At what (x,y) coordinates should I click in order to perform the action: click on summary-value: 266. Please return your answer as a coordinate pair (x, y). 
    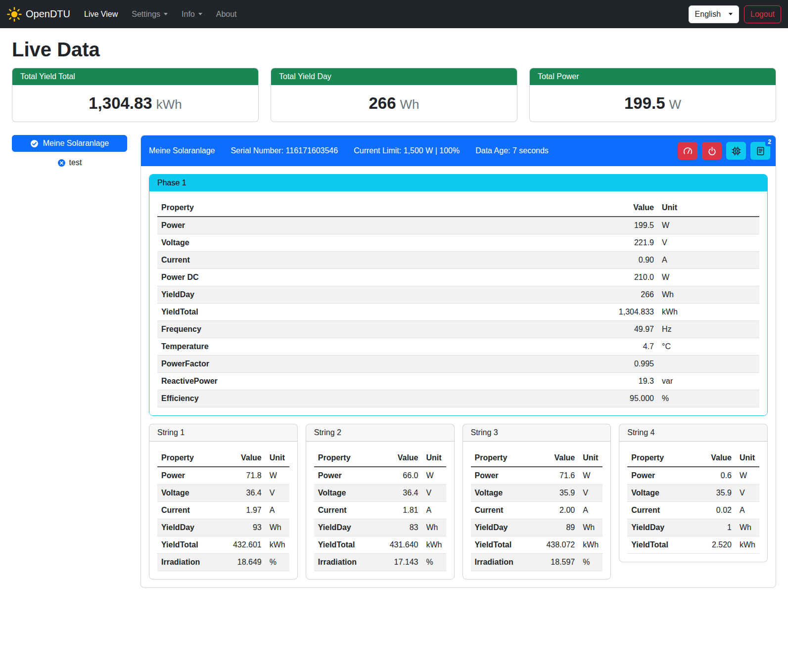
    Looking at the image, I should click on (382, 103).